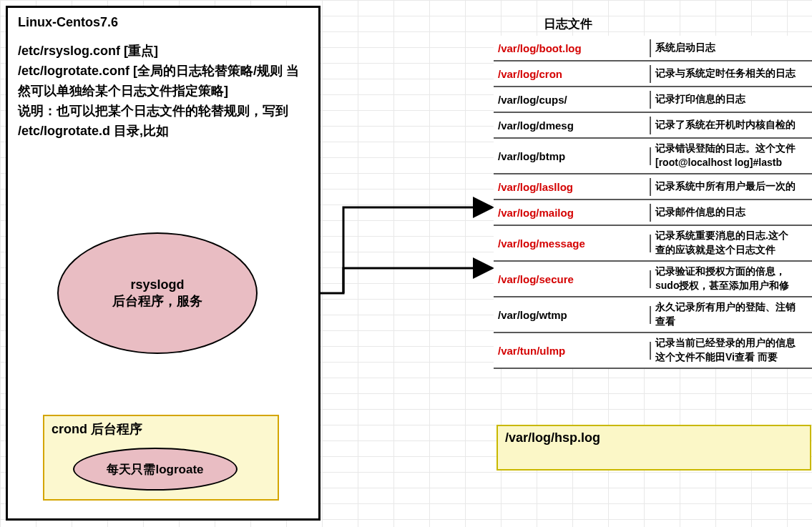  Describe the element at coordinates (163, 92) in the screenshot. I see `config-text: /etc/rsyslog.conf [重点] /etc/logrotate.co…` at that location.